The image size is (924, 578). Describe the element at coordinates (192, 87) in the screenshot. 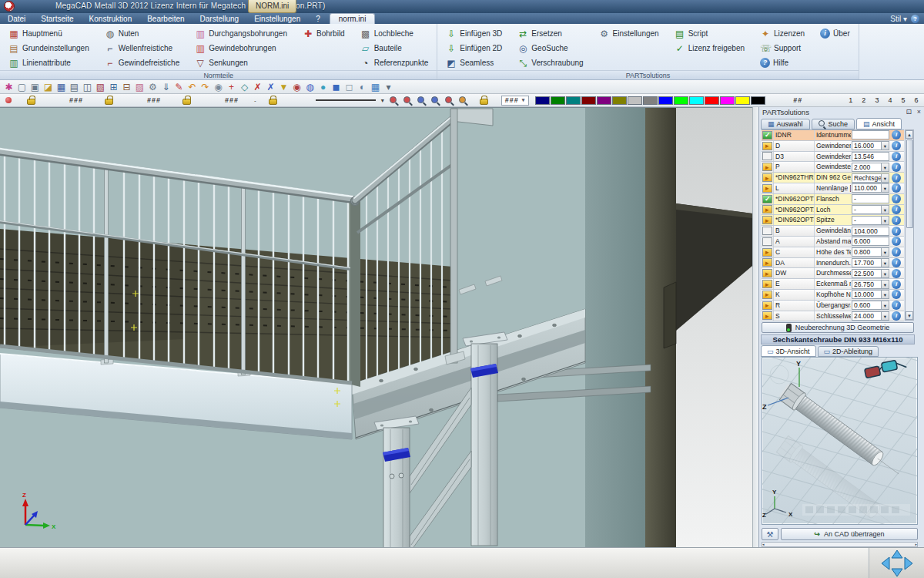

I see `undo-icon: ↶` at that location.